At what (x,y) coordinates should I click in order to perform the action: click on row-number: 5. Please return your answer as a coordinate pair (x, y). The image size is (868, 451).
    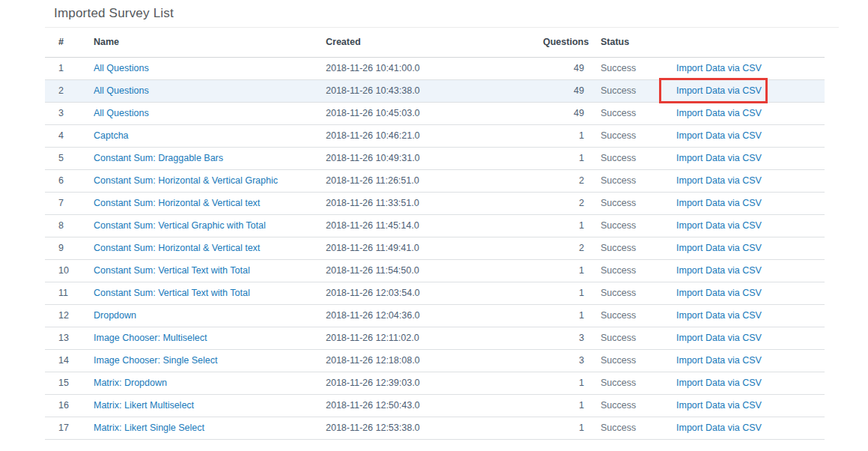
    Looking at the image, I should click on (69, 158).